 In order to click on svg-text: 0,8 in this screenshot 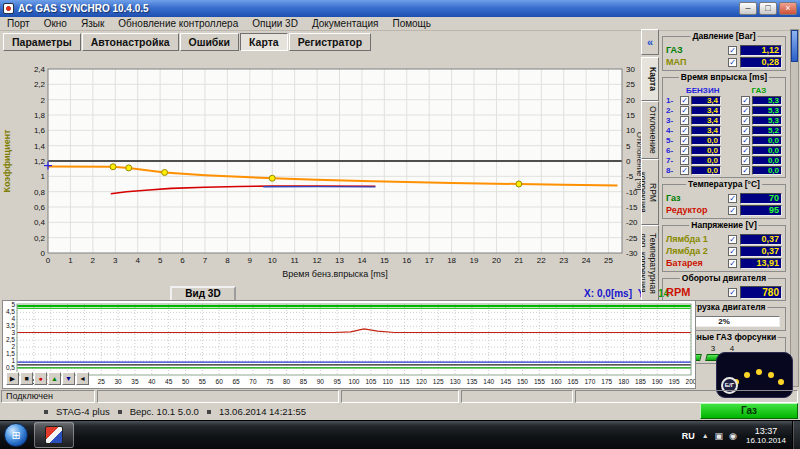, I will do `click(40, 192)`.